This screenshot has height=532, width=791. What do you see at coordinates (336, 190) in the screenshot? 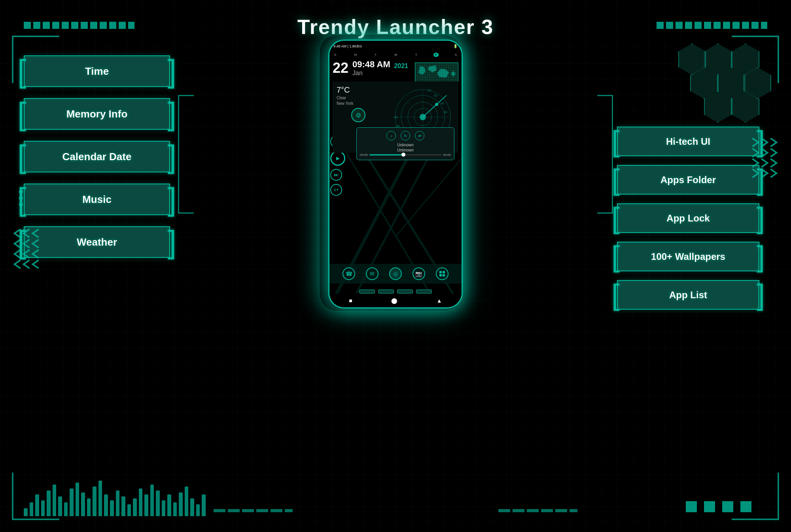
I see `playlist-btn: ≡+` at bounding box center [336, 190].